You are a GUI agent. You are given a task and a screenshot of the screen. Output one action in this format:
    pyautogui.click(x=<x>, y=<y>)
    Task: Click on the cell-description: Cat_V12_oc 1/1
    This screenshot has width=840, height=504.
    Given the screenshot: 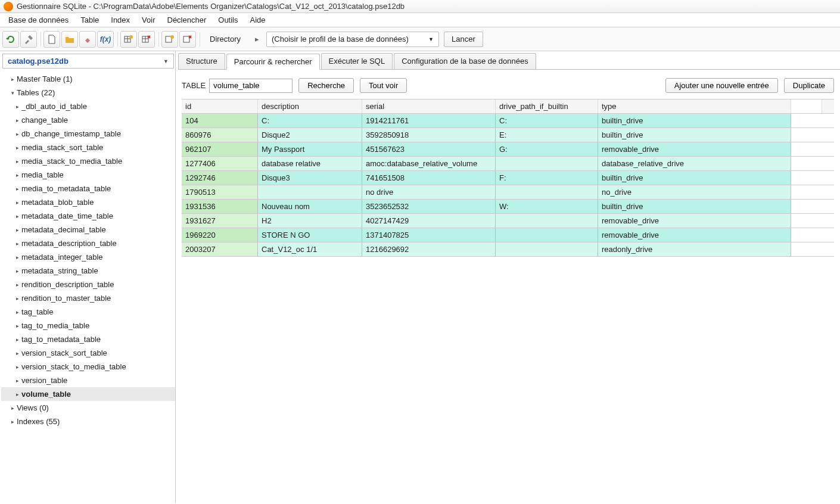 What is the action you would take?
    pyautogui.click(x=310, y=249)
    